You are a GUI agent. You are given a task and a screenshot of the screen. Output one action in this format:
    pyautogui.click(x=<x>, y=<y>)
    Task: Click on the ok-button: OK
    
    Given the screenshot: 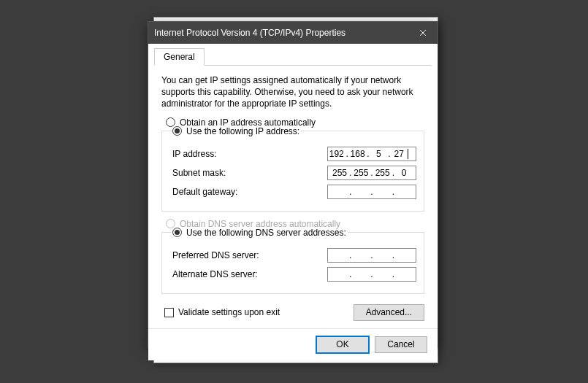 What is the action you would take?
    pyautogui.click(x=343, y=344)
    